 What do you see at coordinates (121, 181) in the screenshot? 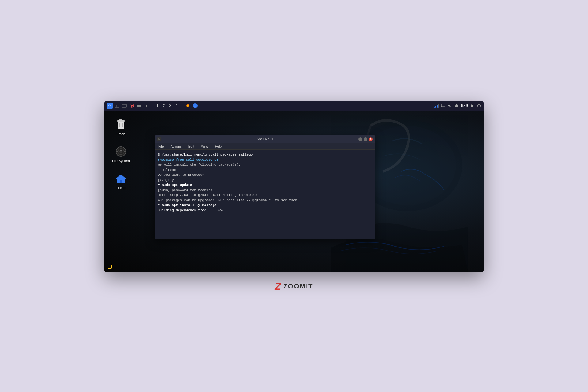
I see `home-icon: Home` at bounding box center [121, 181].